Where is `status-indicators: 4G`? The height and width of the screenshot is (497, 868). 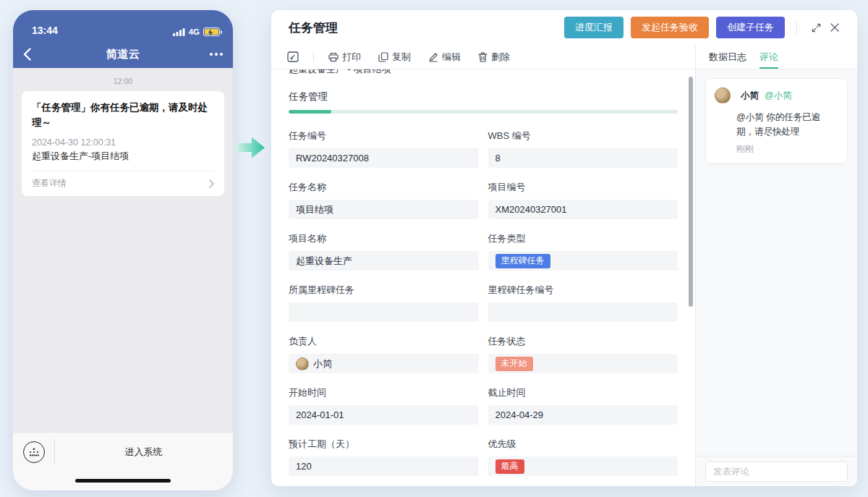 status-indicators: 4G is located at coordinates (197, 32).